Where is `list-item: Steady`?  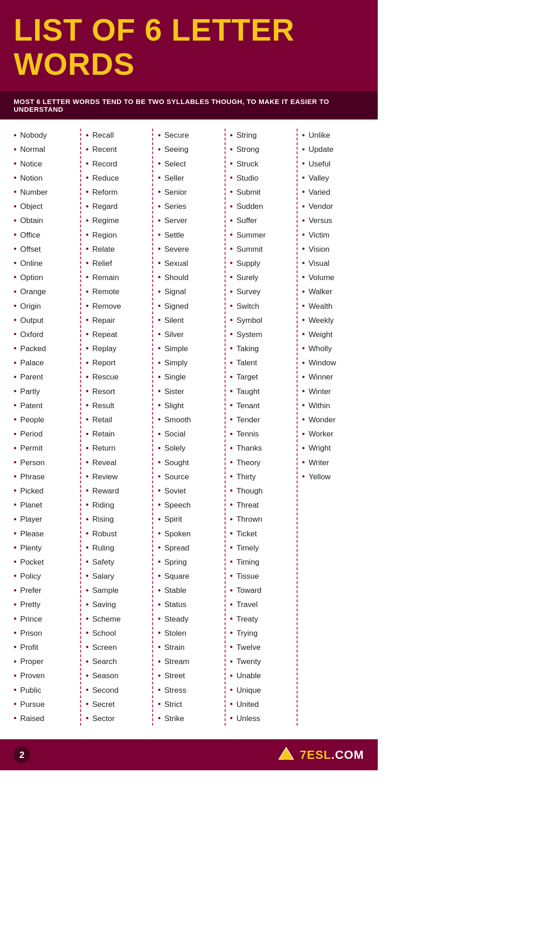 list-item: Steady is located at coordinates (189, 619).